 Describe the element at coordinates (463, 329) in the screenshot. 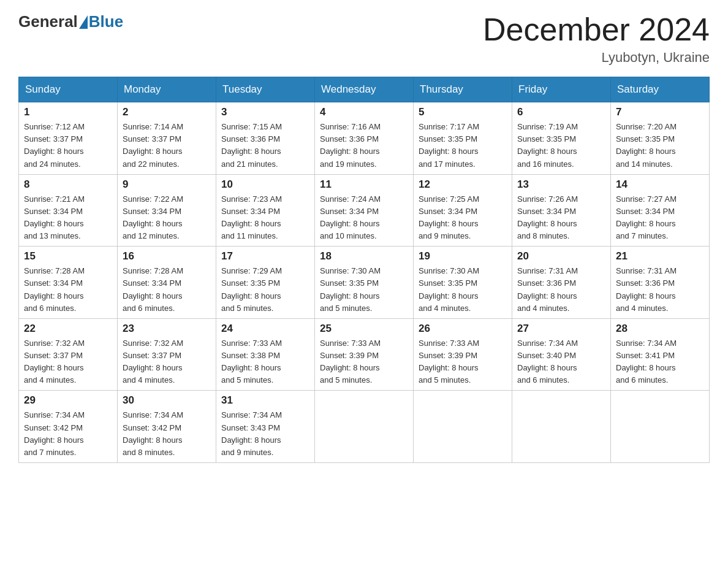

I see `day-number: 26` at that location.